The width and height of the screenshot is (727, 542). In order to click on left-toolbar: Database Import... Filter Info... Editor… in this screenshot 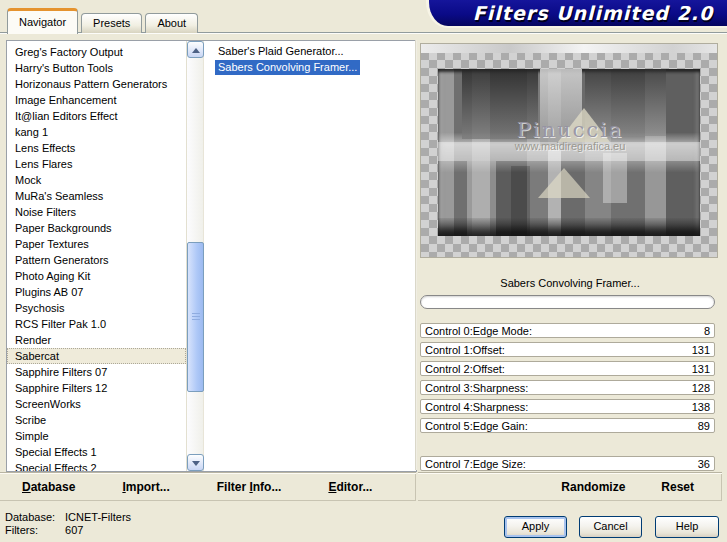, I will do `click(208, 486)`.